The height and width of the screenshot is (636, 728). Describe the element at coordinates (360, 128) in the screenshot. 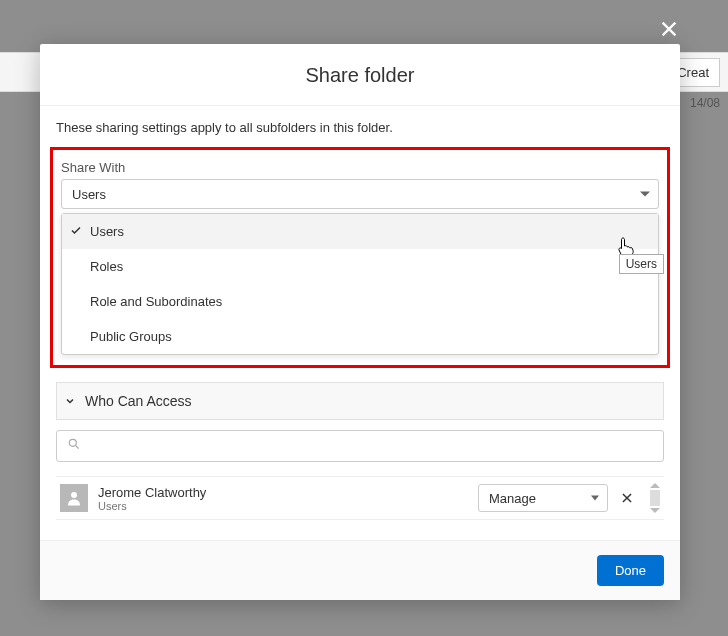

I see `helper-text: These sharing settings apply to all subf…` at that location.